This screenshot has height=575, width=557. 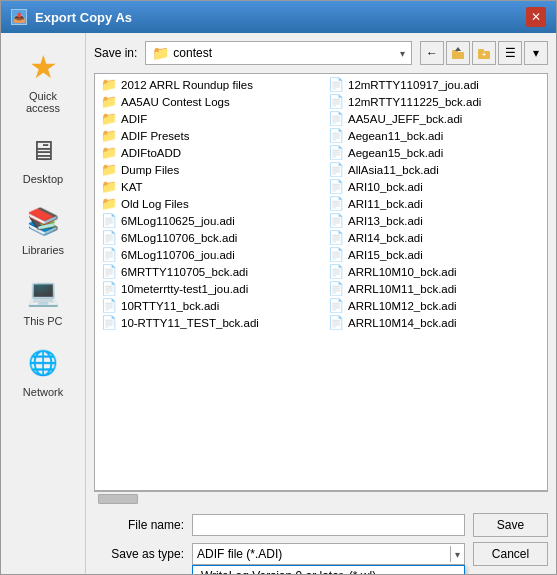 What do you see at coordinates (208, 272) in the screenshot?
I see `list-item: 📄6MRTTY110705_bck.adi` at bounding box center [208, 272].